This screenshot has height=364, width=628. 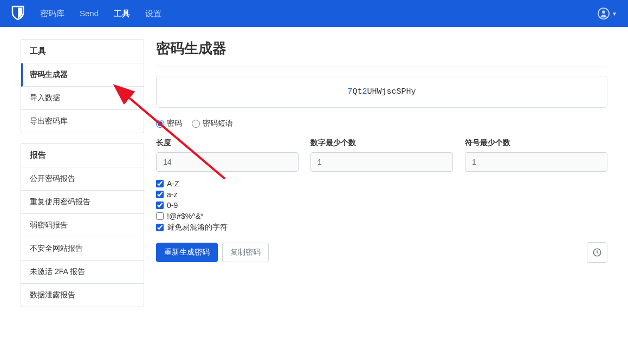 What do you see at coordinates (314, 359) in the screenshot?
I see `footer: © 2022, Bitwarden Inc. (Powered by Vault…` at bounding box center [314, 359].